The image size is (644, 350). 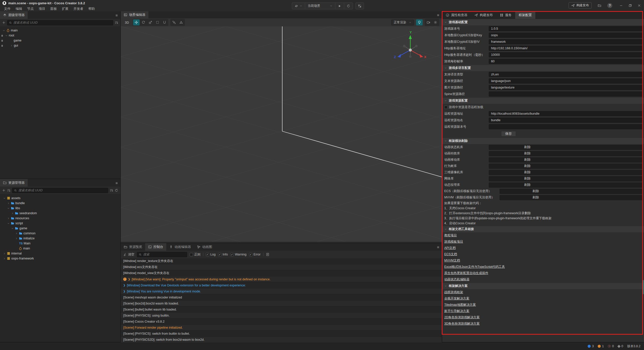 What do you see at coordinates (195, 254) in the screenshot?
I see `regex-checkbox: 正则` at bounding box center [195, 254].